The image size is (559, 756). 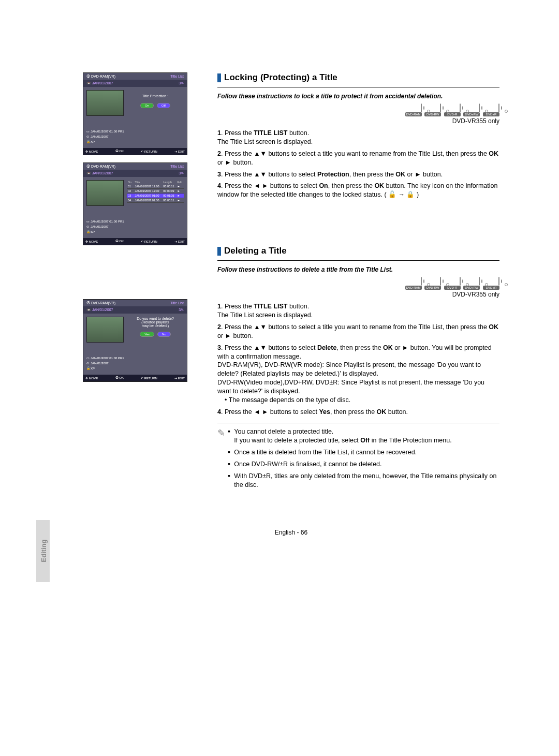 I want to click on table-row: 04JAN/01/2007 01:3000:00:11►, so click(x=155, y=201).